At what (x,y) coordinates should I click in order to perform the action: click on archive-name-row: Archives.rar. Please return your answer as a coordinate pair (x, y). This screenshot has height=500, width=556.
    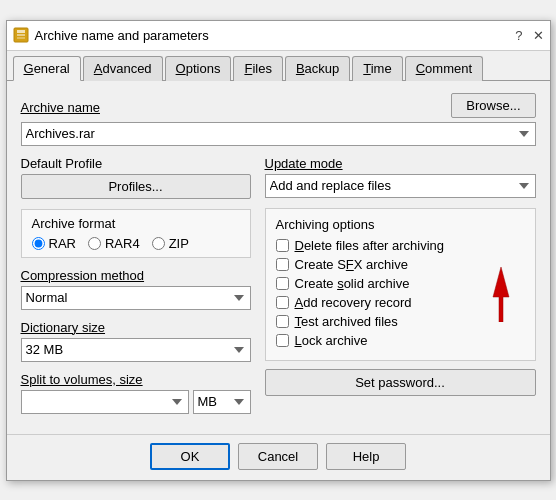
    Looking at the image, I should click on (278, 134).